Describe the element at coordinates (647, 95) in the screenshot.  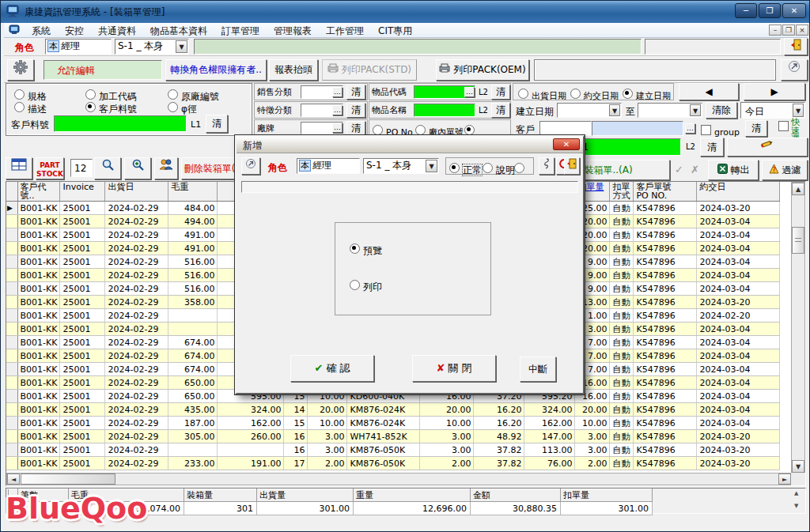
I see `radio-create-date: 建立日期` at that location.